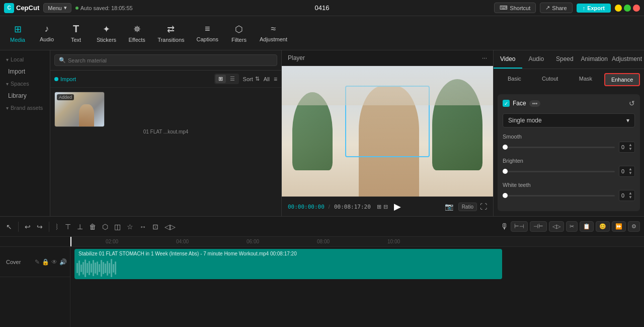  What do you see at coordinates (565, 59) in the screenshot?
I see `tab-speed: Speed` at bounding box center [565, 59].